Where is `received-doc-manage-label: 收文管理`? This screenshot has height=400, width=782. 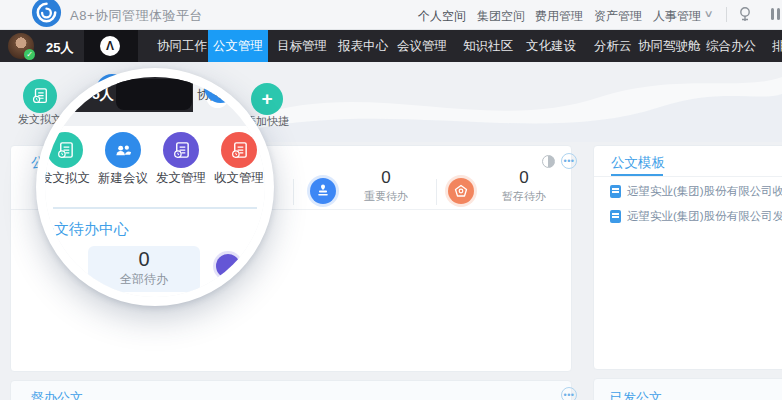
received-doc-manage-label: 收文管理 is located at coordinates (237, 178).